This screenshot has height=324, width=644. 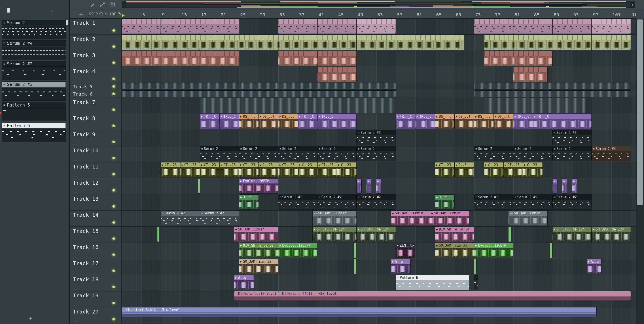 What do you see at coordinates (379, 170) in the screenshot?
I see `track-lane: ▶CT..23▶CT..23▶CT..23▶CT..23▶CT..23▶C..2…` at bounding box center [379, 170].